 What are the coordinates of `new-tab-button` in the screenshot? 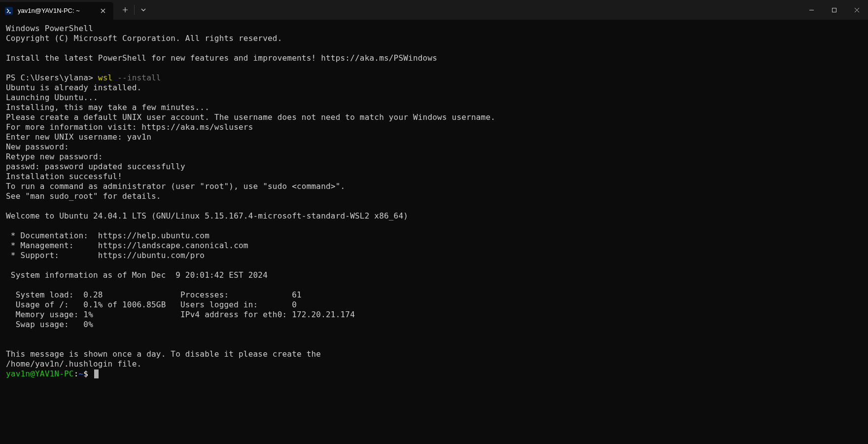 It's located at (125, 10).